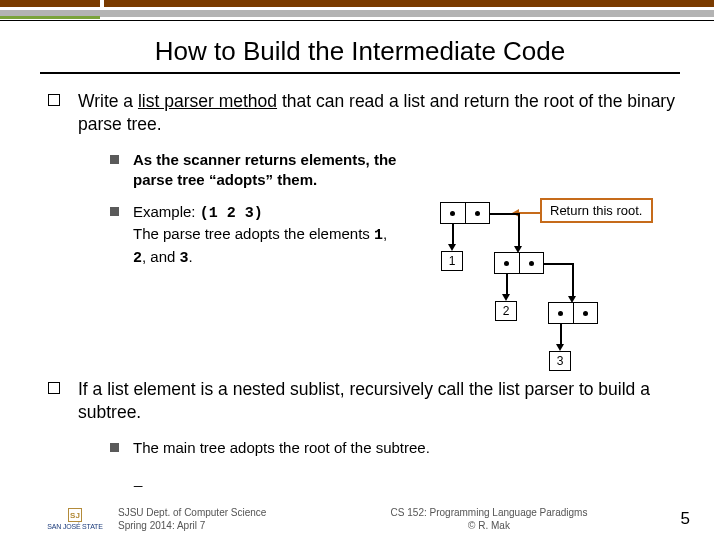 The image size is (720, 540). I want to click on sjsu-logo-icon: SJ, so click(75, 515).